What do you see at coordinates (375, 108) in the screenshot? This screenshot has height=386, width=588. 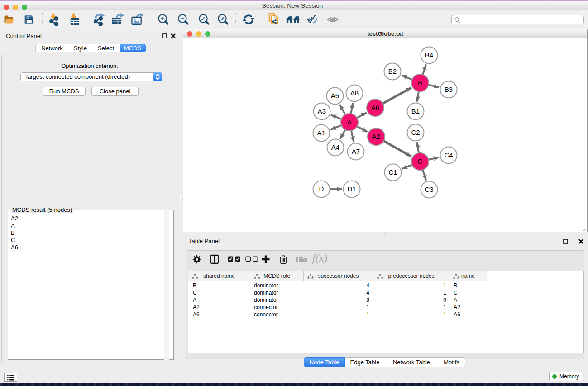 I see `svg-text: A6` at bounding box center [375, 108].